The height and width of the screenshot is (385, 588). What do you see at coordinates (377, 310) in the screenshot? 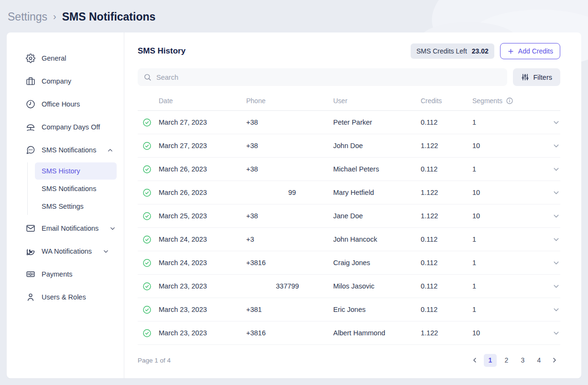
I see `cell-user: Eric Jones` at bounding box center [377, 310].